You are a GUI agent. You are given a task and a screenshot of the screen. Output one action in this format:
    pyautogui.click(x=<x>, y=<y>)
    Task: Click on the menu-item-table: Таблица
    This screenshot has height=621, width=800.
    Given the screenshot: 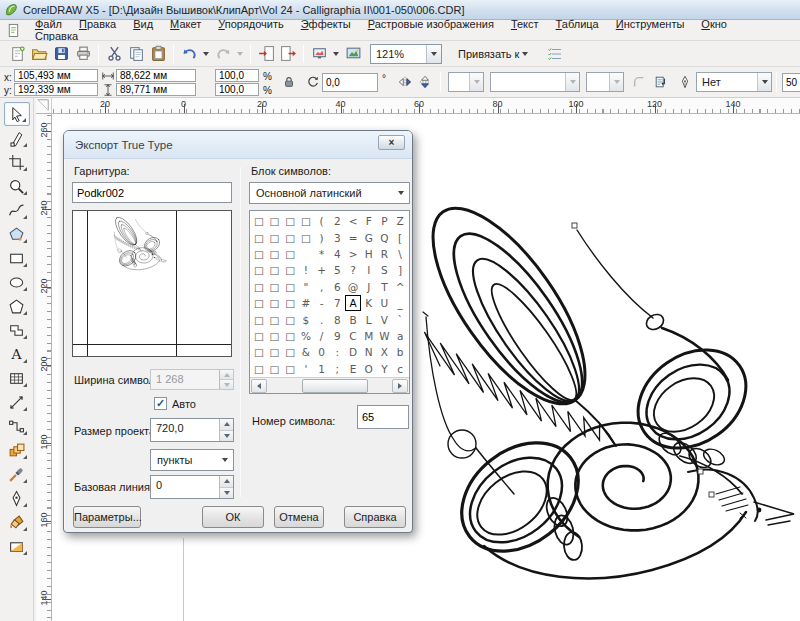 What is the action you would take?
    pyautogui.click(x=578, y=24)
    